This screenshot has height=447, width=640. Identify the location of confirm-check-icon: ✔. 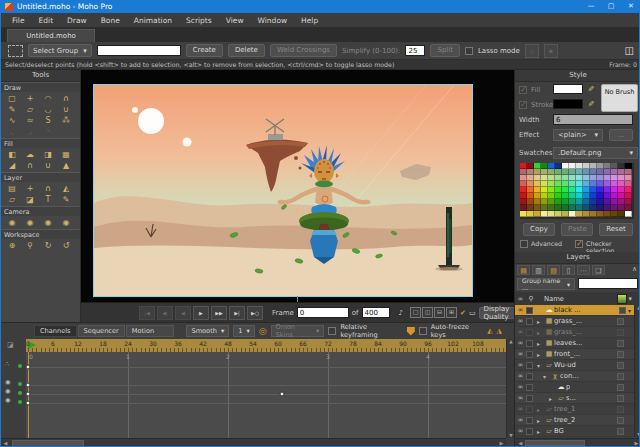
(463, 313).